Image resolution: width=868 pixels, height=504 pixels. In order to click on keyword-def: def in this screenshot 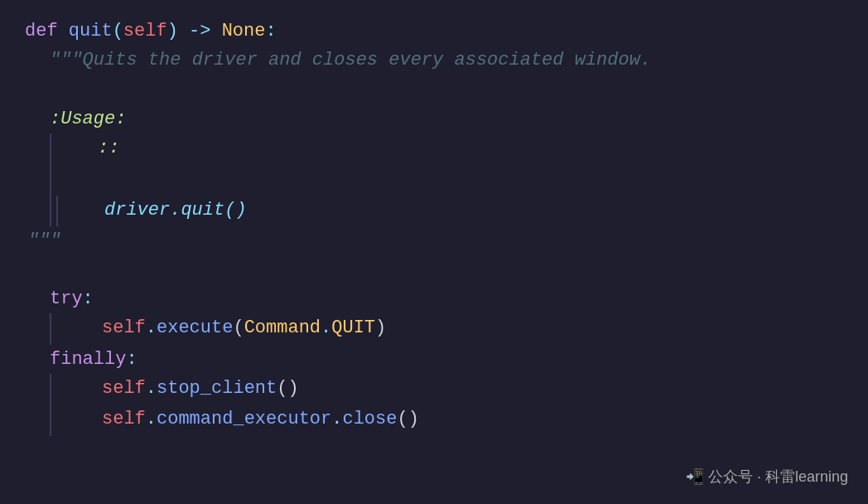, I will do `click(46, 32)`.